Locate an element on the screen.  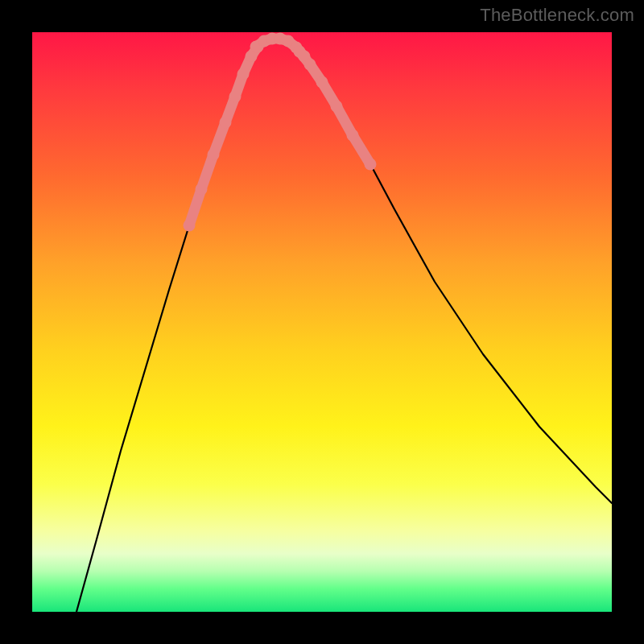
watermark-text: TheBottleneck.com is located at coordinates (557, 15).